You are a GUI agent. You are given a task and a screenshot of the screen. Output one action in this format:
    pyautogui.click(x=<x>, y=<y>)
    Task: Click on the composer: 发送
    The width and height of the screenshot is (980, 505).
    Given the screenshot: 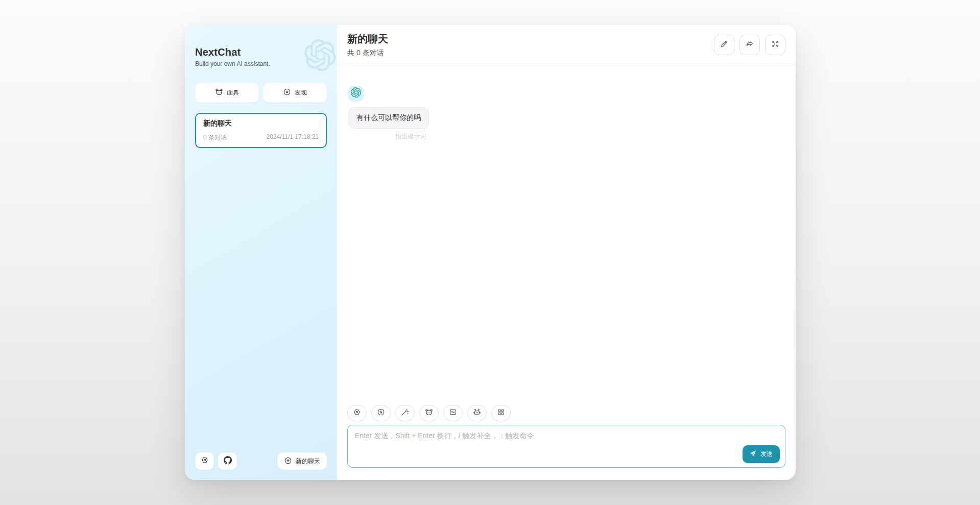 What is the action you would take?
    pyautogui.click(x=566, y=442)
    